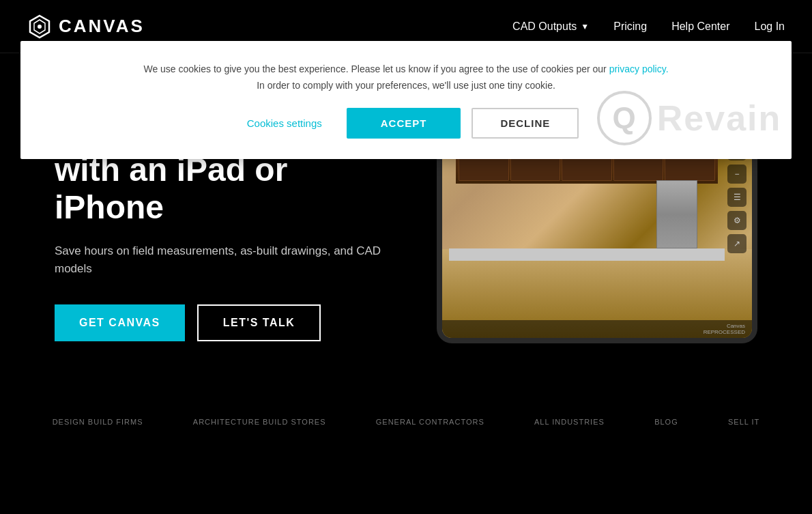 The height and width of the screenshot is (514, 812). Describe the element at coordinates (587, 255) in the screenshot. I see `kitchen-counter` at that location.